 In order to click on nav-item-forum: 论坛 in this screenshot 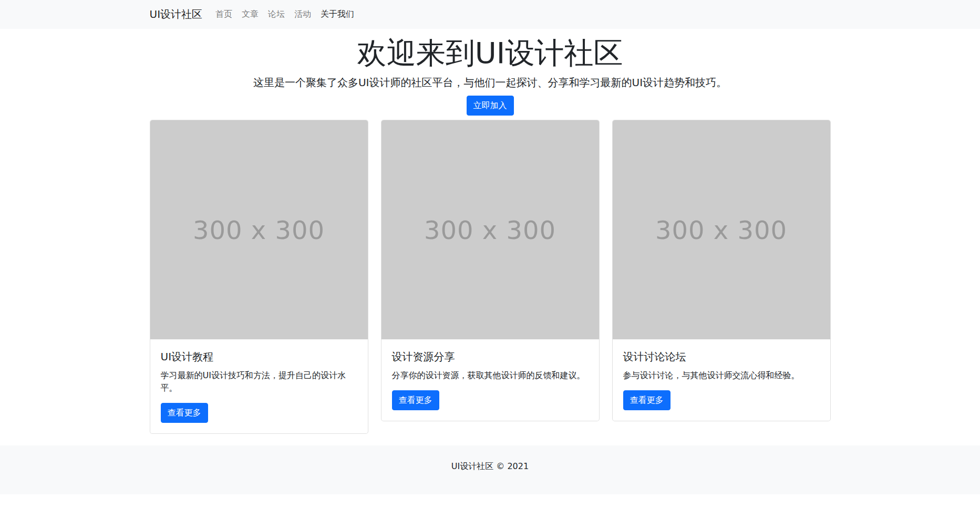, I will do `click(276, 15)`.